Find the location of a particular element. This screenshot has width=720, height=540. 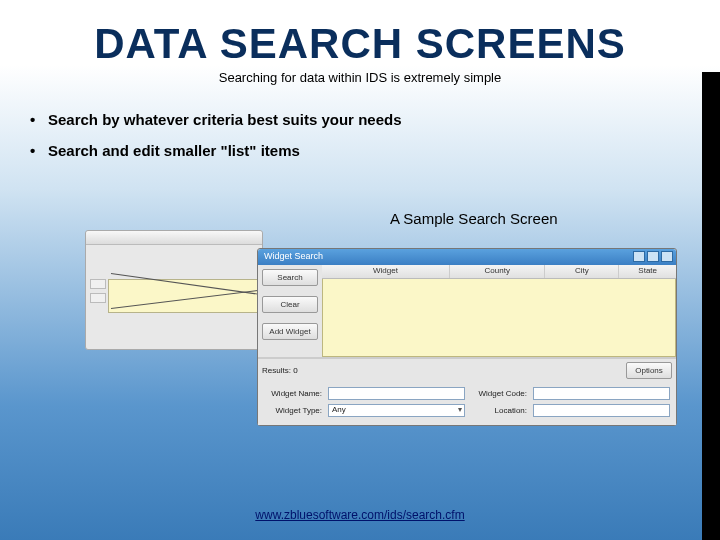

column-headers: Widget County City State is located at coordinates (499, 272).